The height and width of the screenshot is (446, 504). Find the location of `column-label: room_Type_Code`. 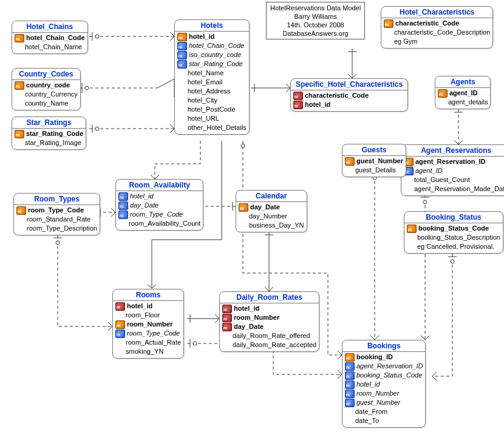

column-label: room_Type_Code is located at coordinates (153, 334).